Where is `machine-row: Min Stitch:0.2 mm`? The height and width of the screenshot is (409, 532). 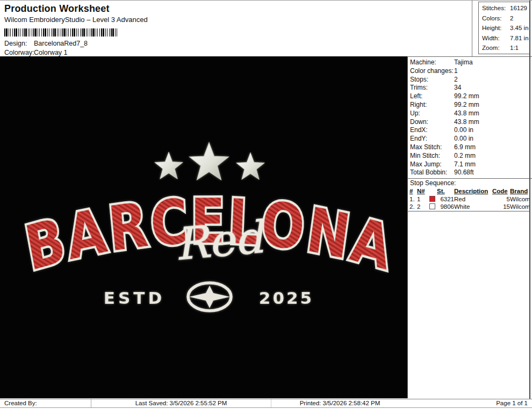 machine-row: Min Stitch:0.2 mm is located at coordinates (471, 156).